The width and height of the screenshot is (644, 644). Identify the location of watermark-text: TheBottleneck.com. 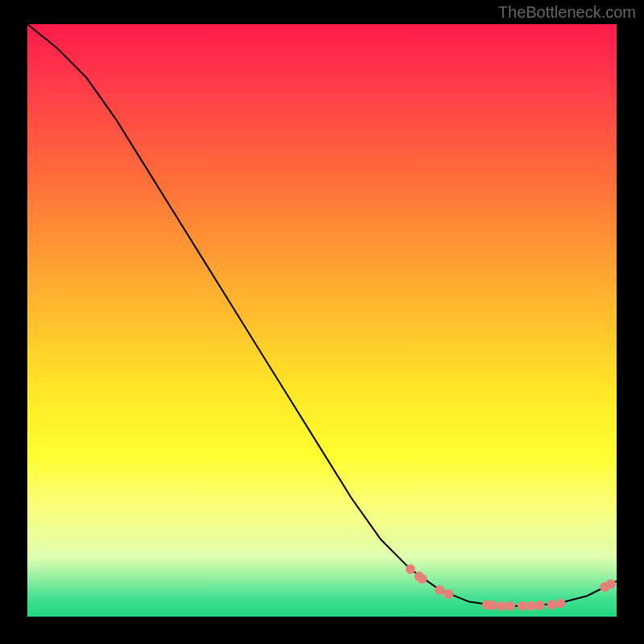
(567, 13).